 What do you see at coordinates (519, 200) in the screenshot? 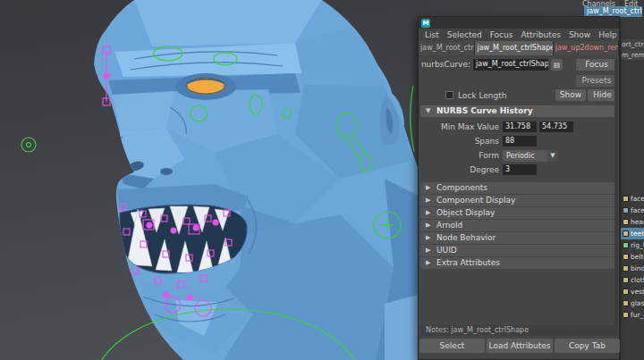
I see `section-component-display: ▶ Component Display` at bounding box center [519, 200].